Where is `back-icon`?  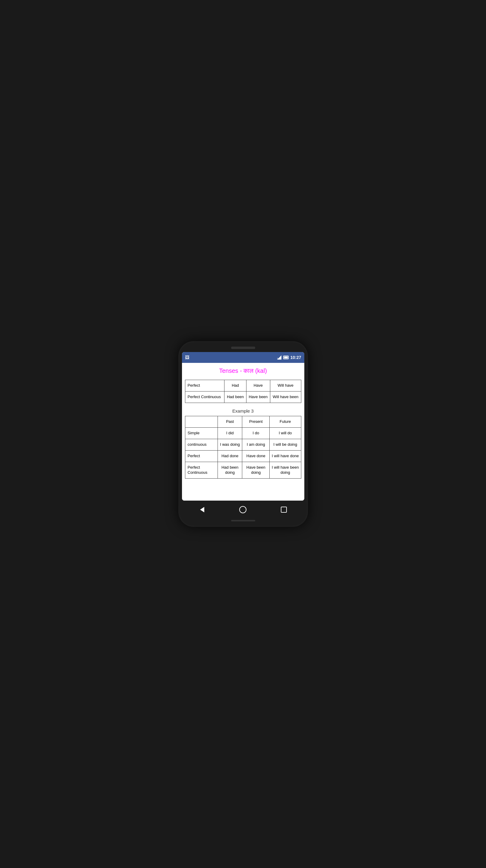
back-icon is located at coordinates (202, 509).